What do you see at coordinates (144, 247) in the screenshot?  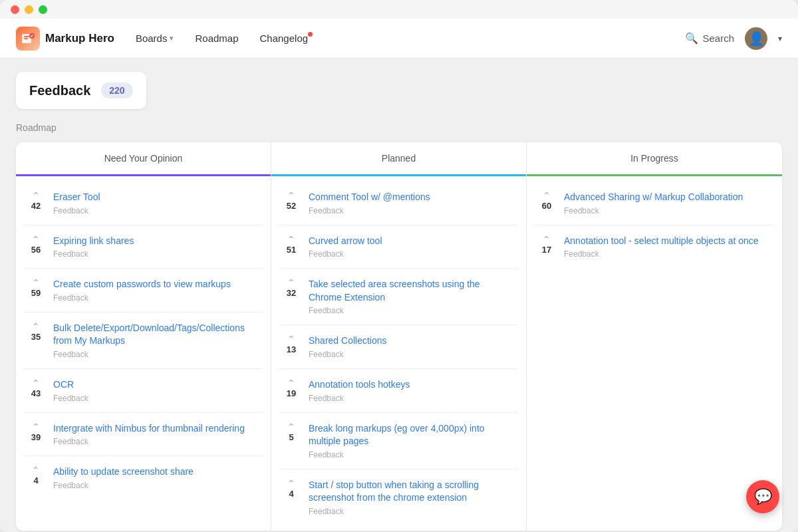 I see `list-item: ⌃ 56 Expiring link shares Feedback` at bounding box center [144, 247].